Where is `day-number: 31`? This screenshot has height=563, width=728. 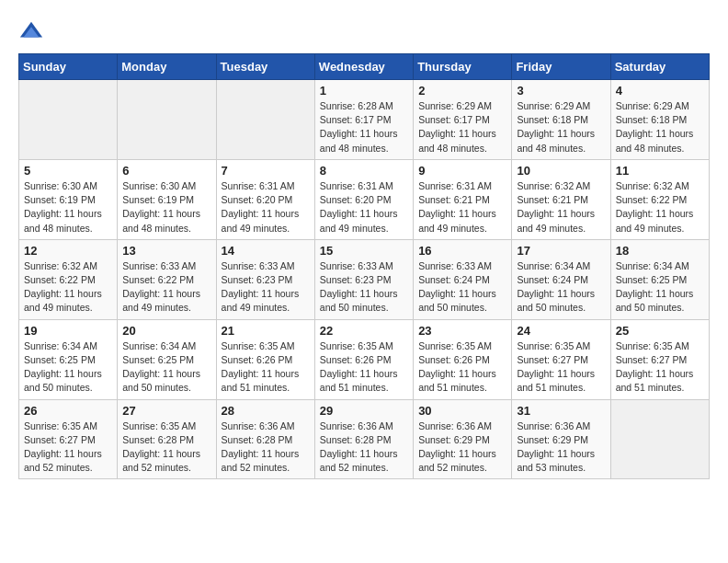 day-number: 31 is located at coordinates (561, 410).